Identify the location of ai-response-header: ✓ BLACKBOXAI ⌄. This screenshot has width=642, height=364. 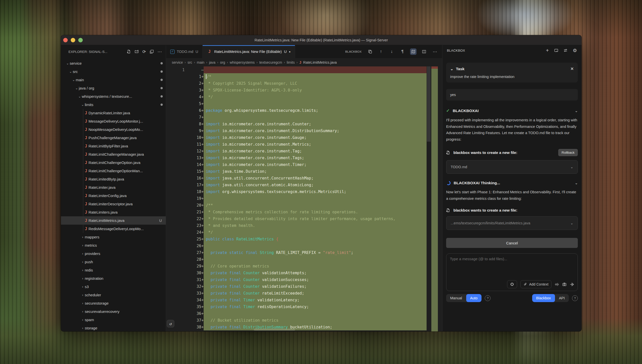
(512, 111).